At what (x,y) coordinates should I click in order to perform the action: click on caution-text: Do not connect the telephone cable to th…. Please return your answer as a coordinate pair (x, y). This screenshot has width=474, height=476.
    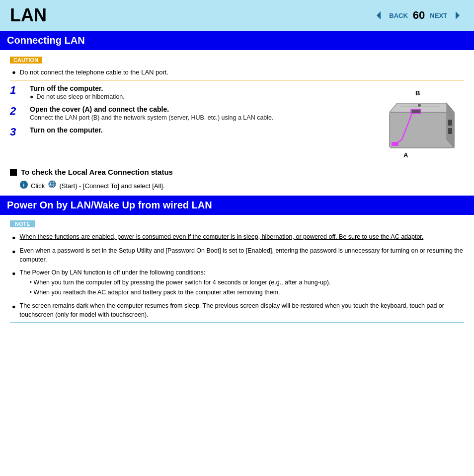
    Looking at the image, I should click on (94, 72).